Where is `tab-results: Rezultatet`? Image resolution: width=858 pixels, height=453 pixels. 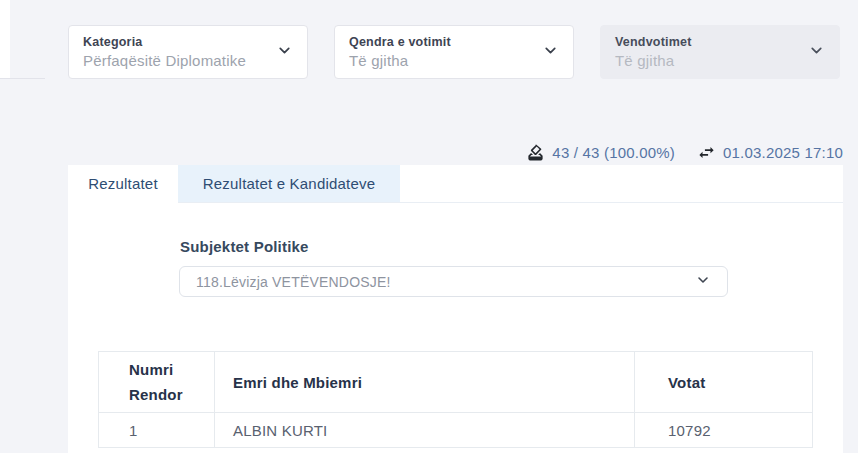
tab-results: Rezultatet is located at coordinates (123, 184).